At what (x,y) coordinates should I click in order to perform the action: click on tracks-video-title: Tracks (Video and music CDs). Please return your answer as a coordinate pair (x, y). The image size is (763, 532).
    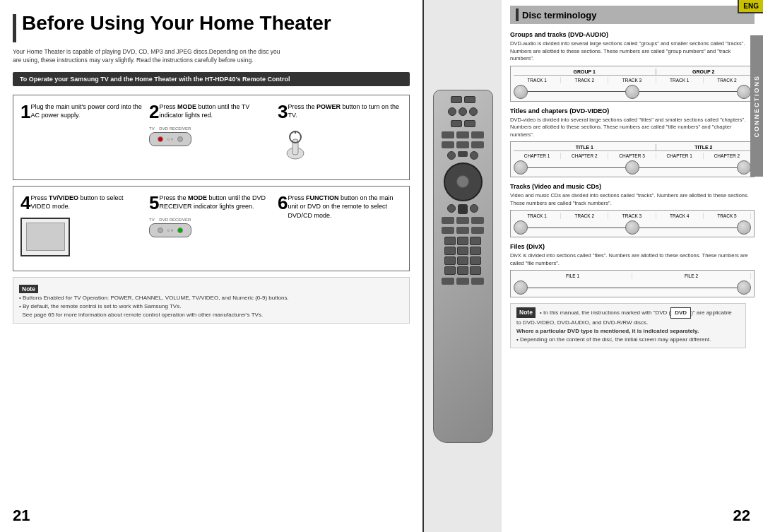
    Looking at the image, I should click on (632, 187).